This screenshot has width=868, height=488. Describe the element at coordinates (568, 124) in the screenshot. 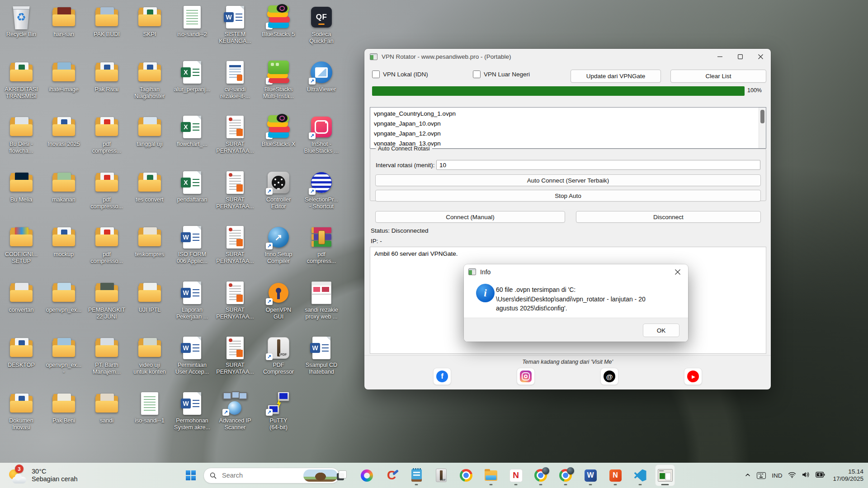

I see `server-list-item: vpngate_Japan_10.ovpn` at that location.